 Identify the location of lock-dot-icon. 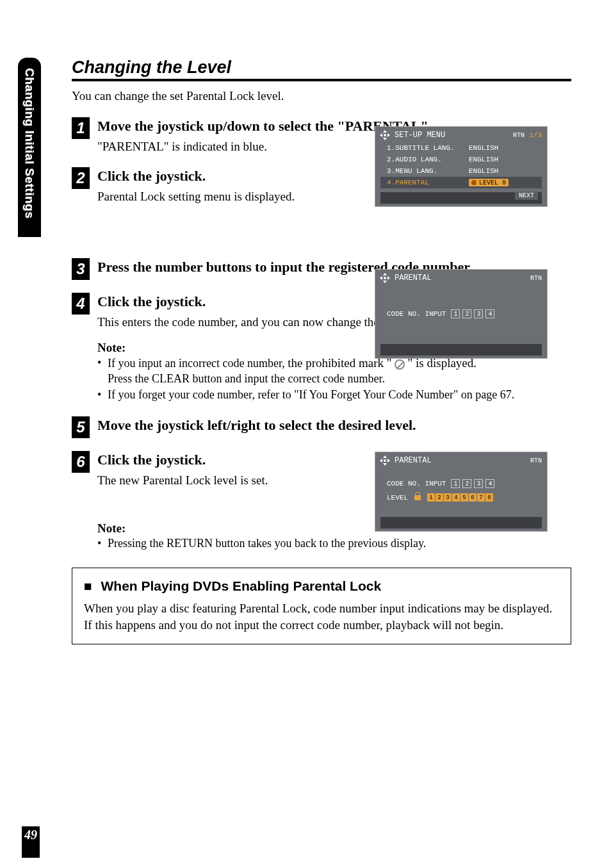
(474, 183).